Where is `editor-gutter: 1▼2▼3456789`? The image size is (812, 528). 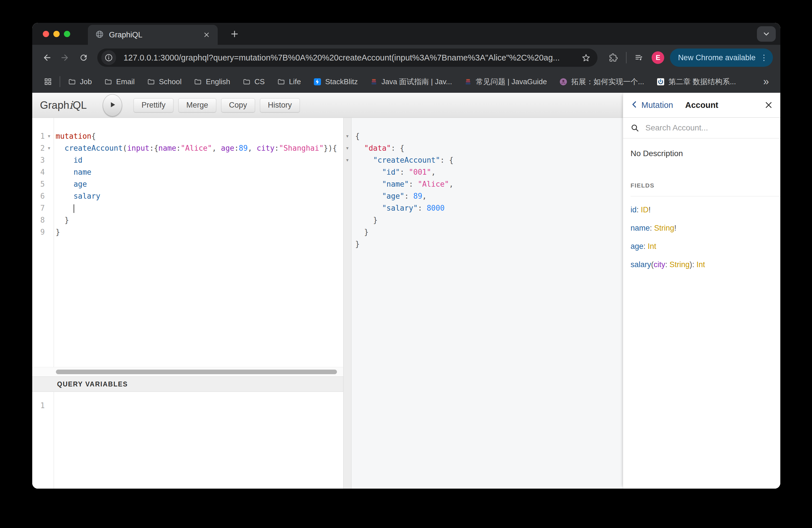 editor-gutter: 1▼2▼3456789 is located at coordinates (43, 242).